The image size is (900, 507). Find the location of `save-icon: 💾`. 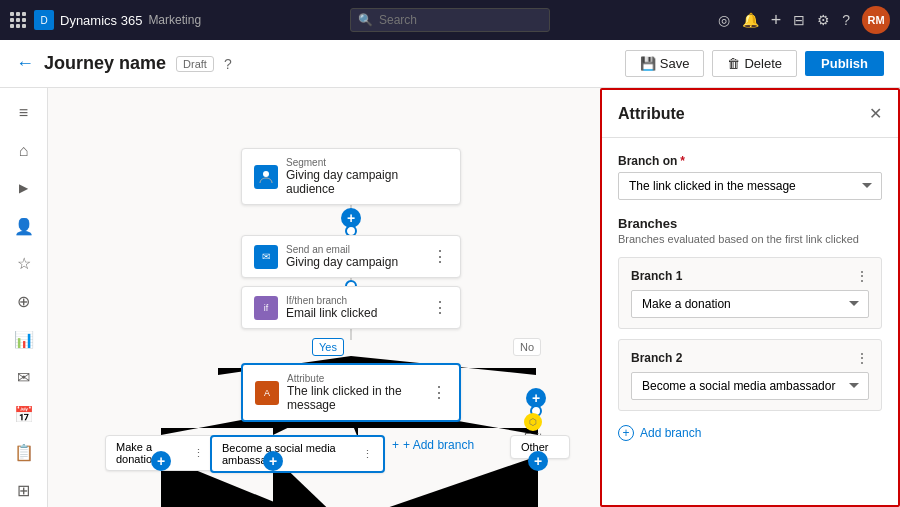

save-icon: 💾 is located at coordinates (648, 64).